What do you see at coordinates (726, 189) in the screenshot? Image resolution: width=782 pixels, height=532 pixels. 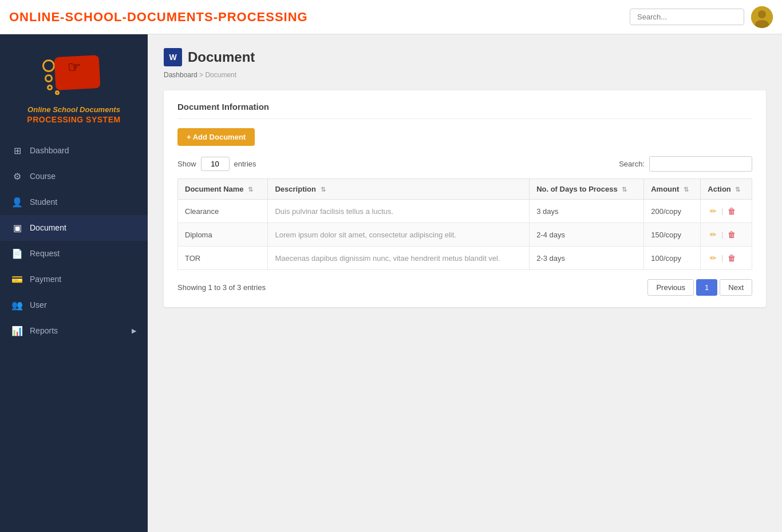 I see `col-action: Action ⇅` at bounding box center [726, 189].